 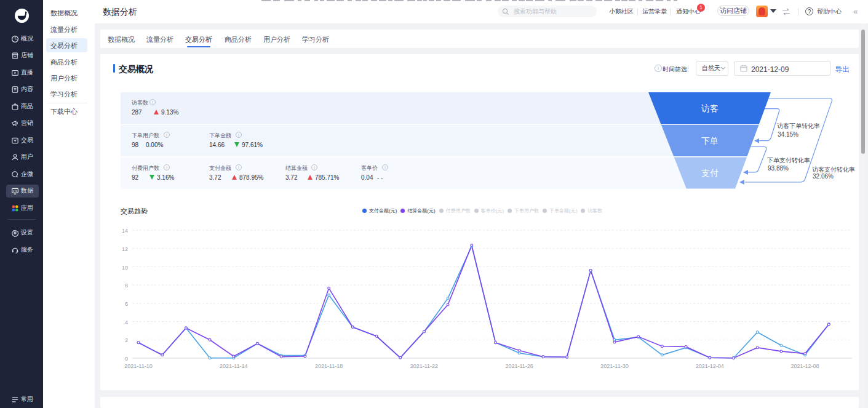 I want to click on svg-text: 6, so click(x=127, y=304).